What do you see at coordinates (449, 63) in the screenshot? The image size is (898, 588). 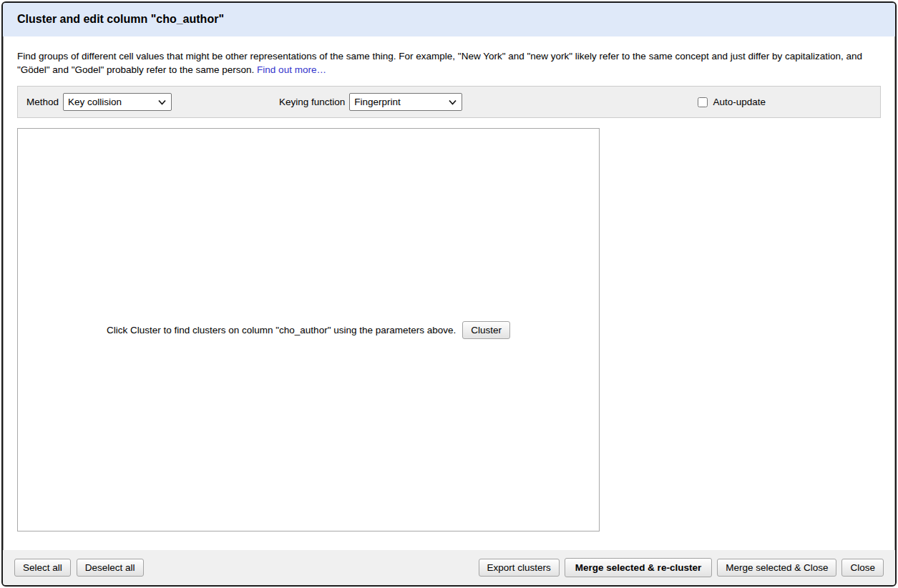 I see `description-text: Find groups of different cell values tha…` at bounding box center [449, 63].